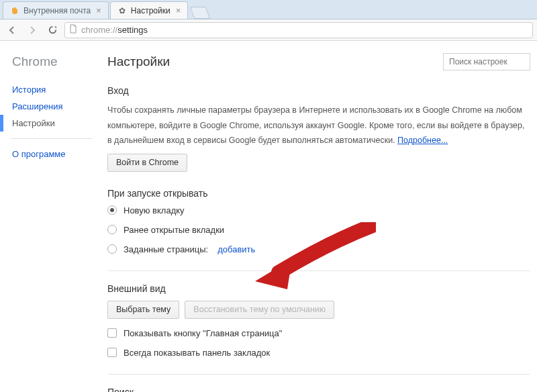  Describe the element at coordinates (319, 250) in the screenshot. I see `startup-option-pages: Заданные страницы: добавить` at that location.